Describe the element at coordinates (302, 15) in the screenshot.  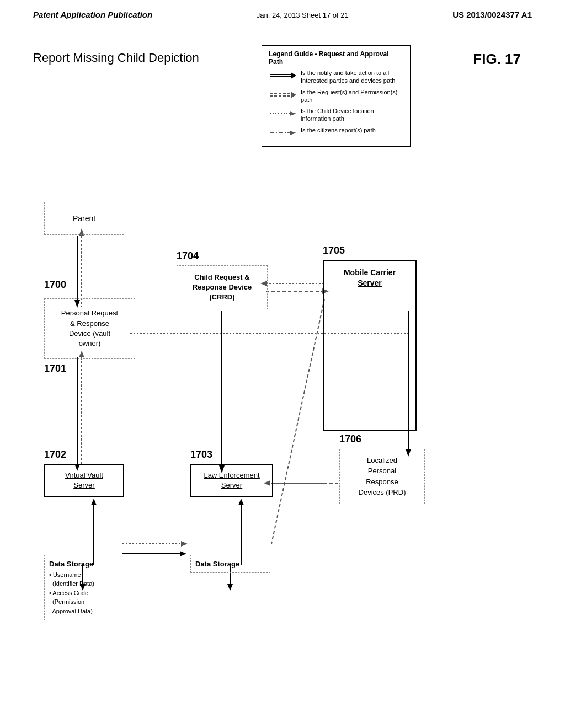
I see `header-center: Jan. 24, 2013 Sheet 17 of 21` at that location.